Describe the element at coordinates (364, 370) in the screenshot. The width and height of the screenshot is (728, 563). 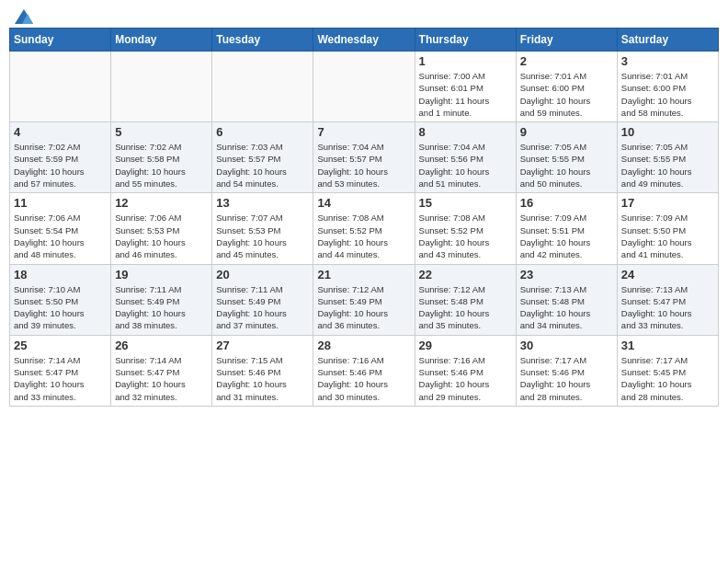
I see `calendar-week-5: 25Sunrise: 7:14 AM Sunset: 5:47 PM Dayli…` at that location.